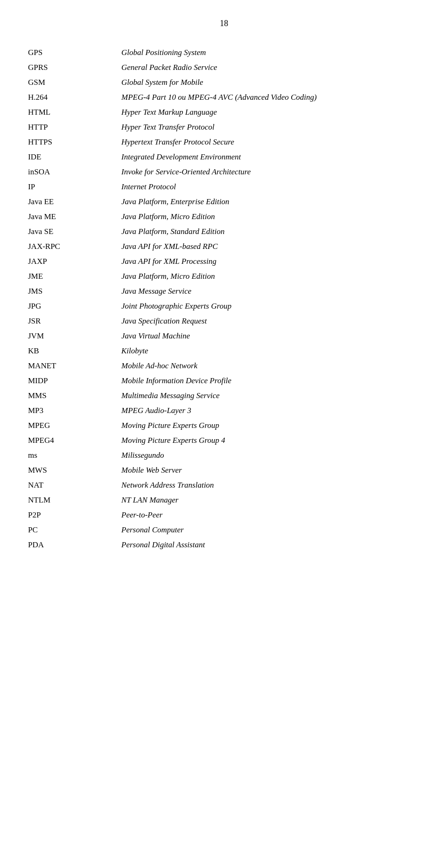 The width and height of the screenshot is (448, 868). What do you see at coordinates (75, 276) in the screenshot?
I see `abbreviation: JME` at bounding box center [75, 276].